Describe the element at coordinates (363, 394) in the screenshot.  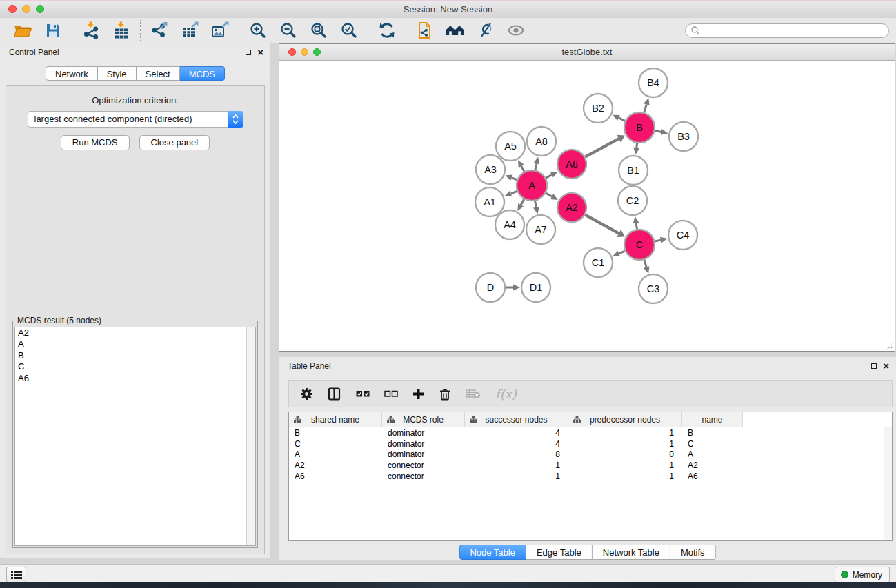
I see `select-all-columns-button` at that location.